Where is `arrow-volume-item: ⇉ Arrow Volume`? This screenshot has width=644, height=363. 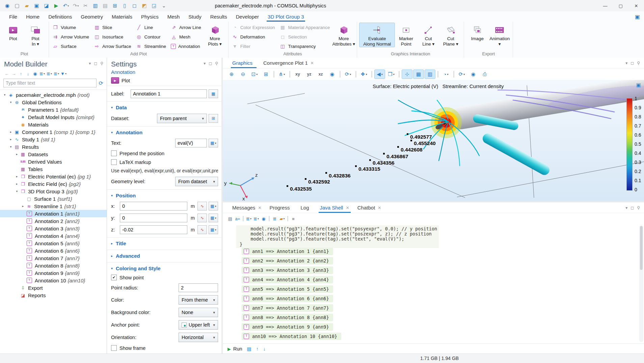
arrow-volume-item: ⇉ Arrow Volume is located at coordinates (72, 37).